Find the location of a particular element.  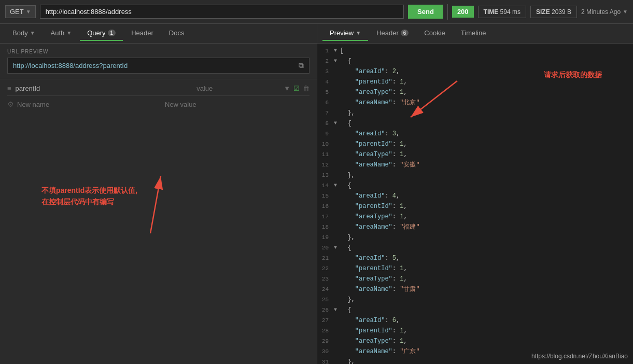

line-number: 17 is located at coordinates (326, 217).